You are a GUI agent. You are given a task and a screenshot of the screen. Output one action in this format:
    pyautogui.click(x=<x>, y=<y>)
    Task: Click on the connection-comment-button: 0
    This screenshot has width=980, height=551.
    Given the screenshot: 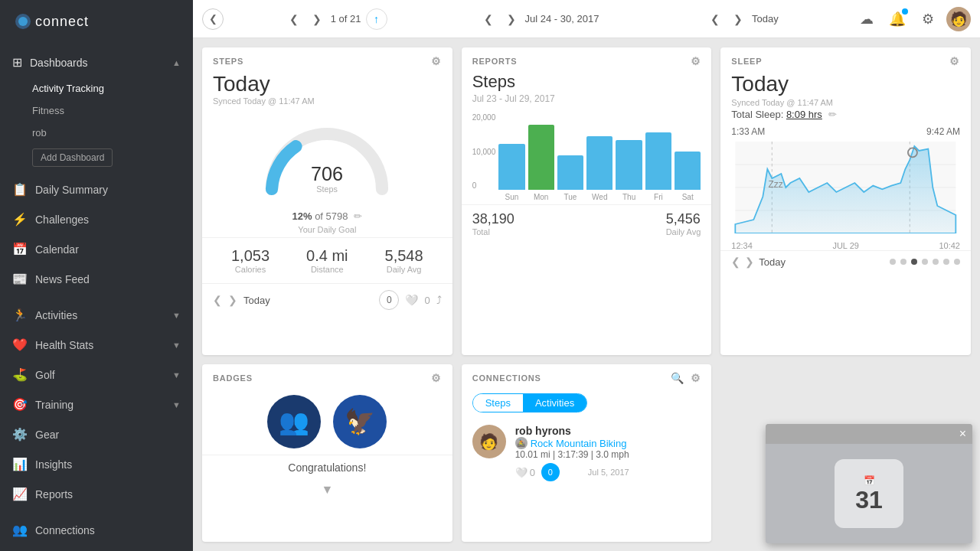 What is the action you would take?
    pyautogui.click(x=550, y=472)
    